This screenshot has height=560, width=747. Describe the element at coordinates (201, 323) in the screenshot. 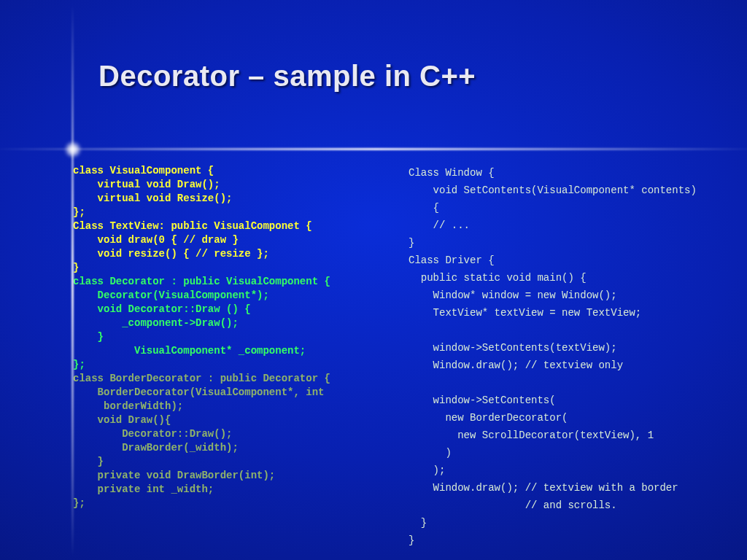

I see `code-block-decorator: class Decorator : public VisualComponent…` at that location.